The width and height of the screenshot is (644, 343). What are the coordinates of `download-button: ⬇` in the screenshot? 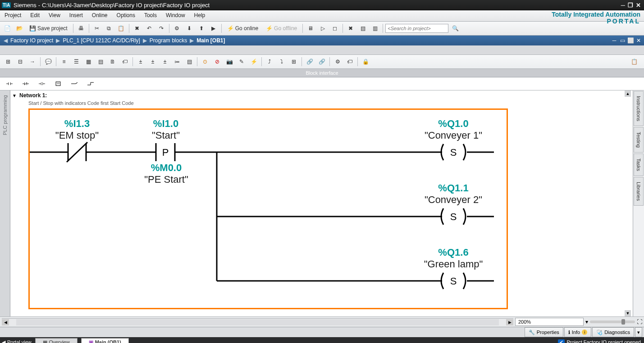 It's located at (189, 28).